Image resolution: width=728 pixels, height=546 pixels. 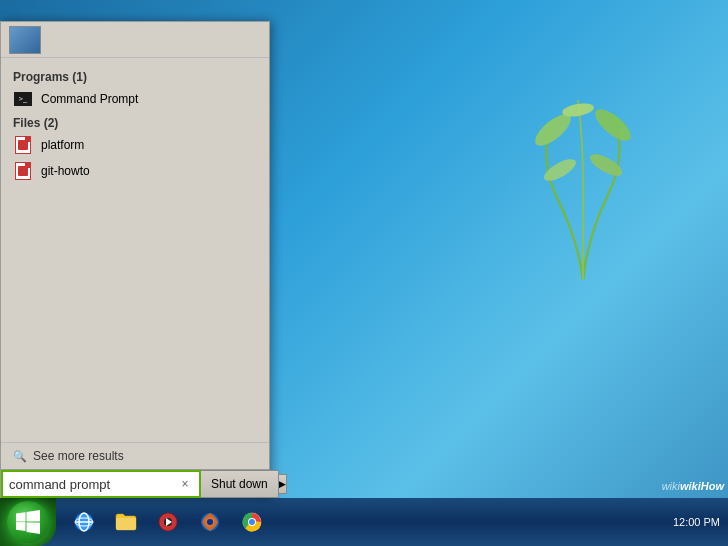 I want to click on taskbar-icons, so click(x=168, y=522).